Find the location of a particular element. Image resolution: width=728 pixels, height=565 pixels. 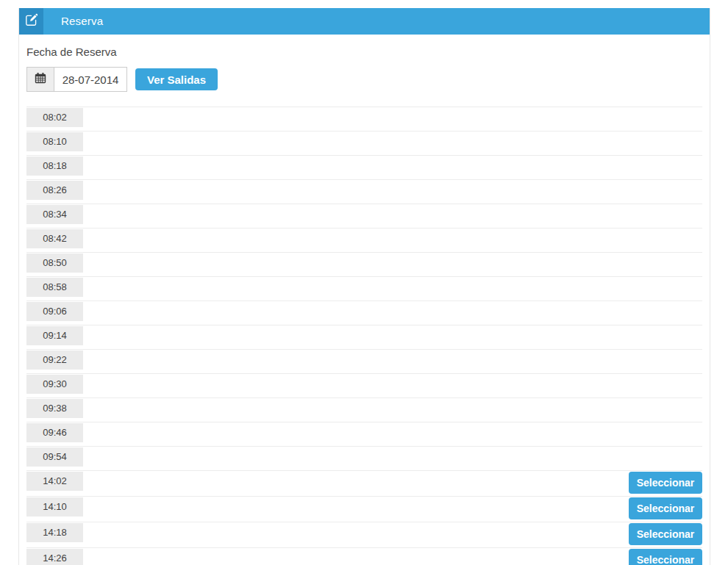

time-label: 08:58 is located at coordinates (54, 287).